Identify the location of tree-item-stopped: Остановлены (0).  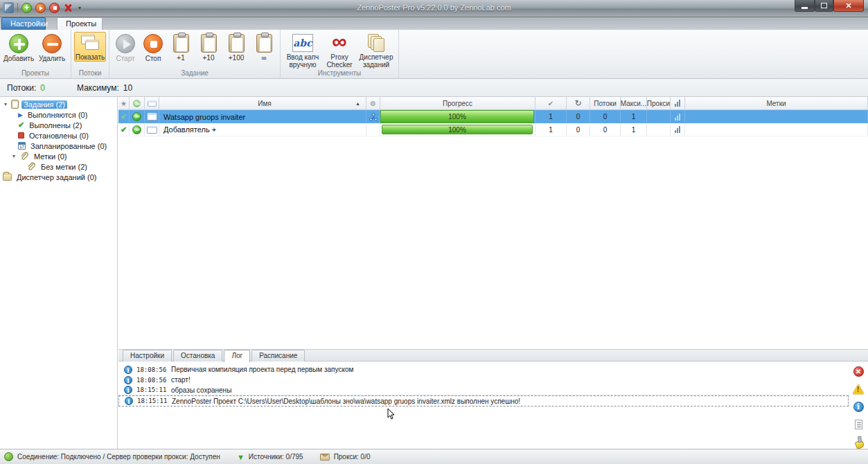
(58, 136).